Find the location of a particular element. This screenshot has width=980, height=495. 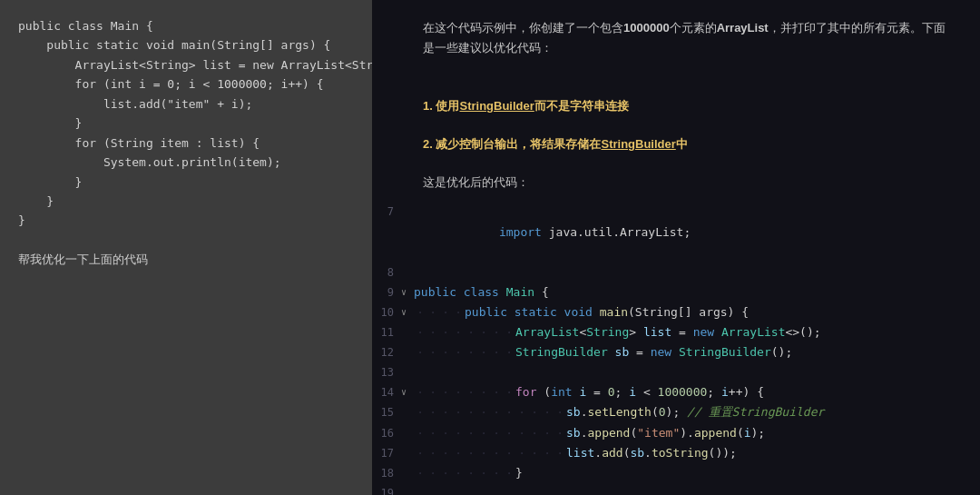

code-line-10: 10 ∨ ····public static void main(String[… is located at coordinates (669, 312).